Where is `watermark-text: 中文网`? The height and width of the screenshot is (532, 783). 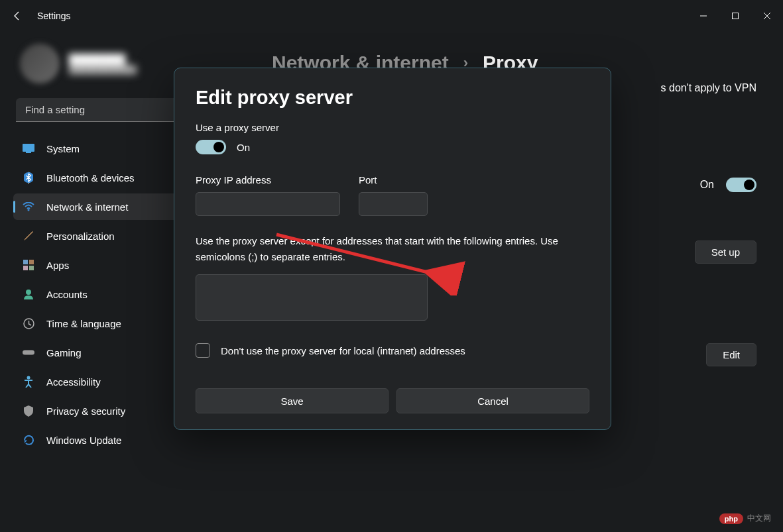
watermark-text: 中文网 is located at coordinates (759, 518).